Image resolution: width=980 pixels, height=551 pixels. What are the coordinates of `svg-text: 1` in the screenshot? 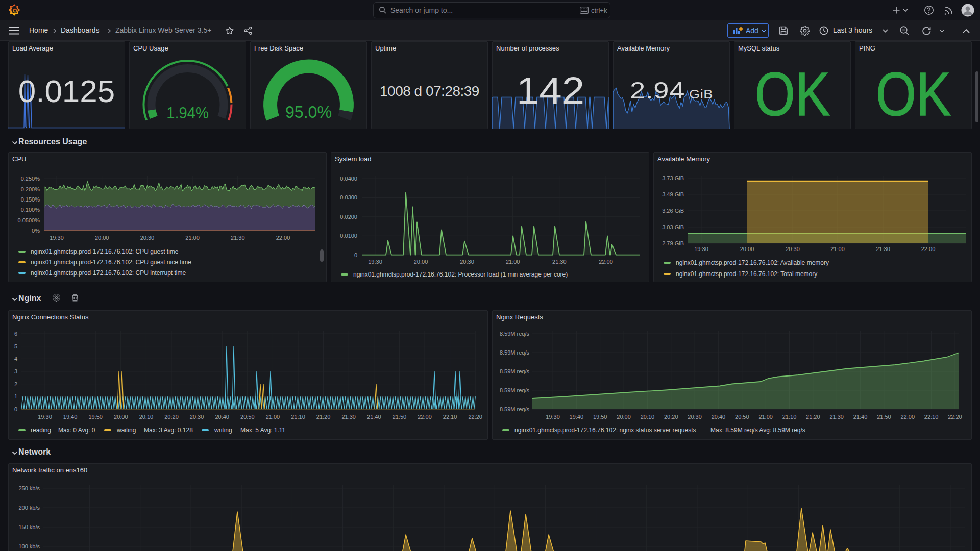 It's located at (16, 396).